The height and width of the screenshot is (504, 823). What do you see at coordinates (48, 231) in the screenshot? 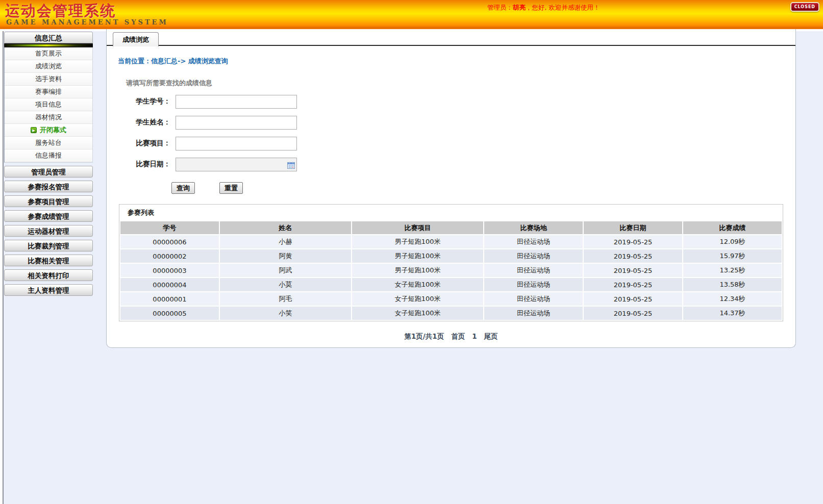
I see `sidebar-sections: 管理员管理参赛报名管理参赛项目管理参赛成绩管理运动器材管理比赛裁判管理比赛相关管…` at bounding box center [48, 231].